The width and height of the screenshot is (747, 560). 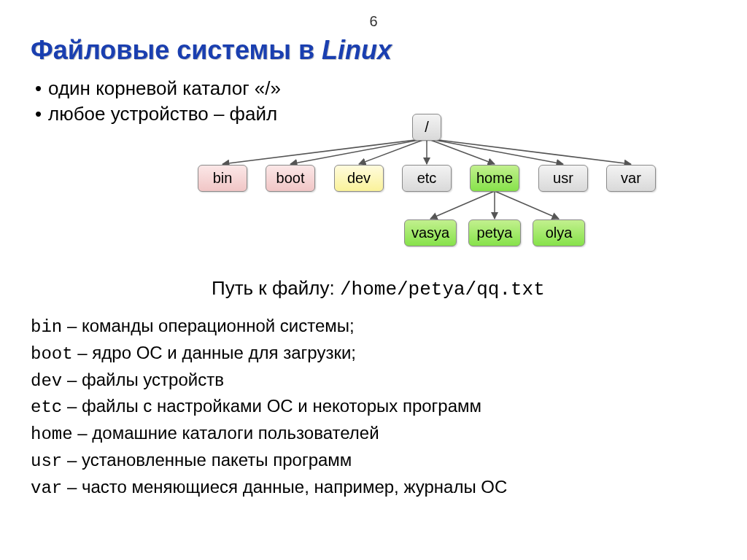 I want to click on slide-title: Файловые системы в Linux, so click(x=212, y=50).